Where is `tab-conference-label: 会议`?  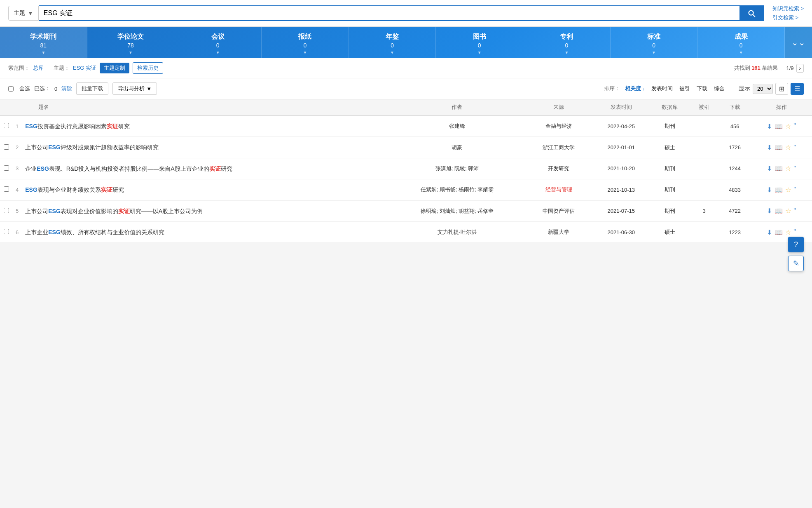
tab-conference-label: 会议 is located at coordinates (218, 37).